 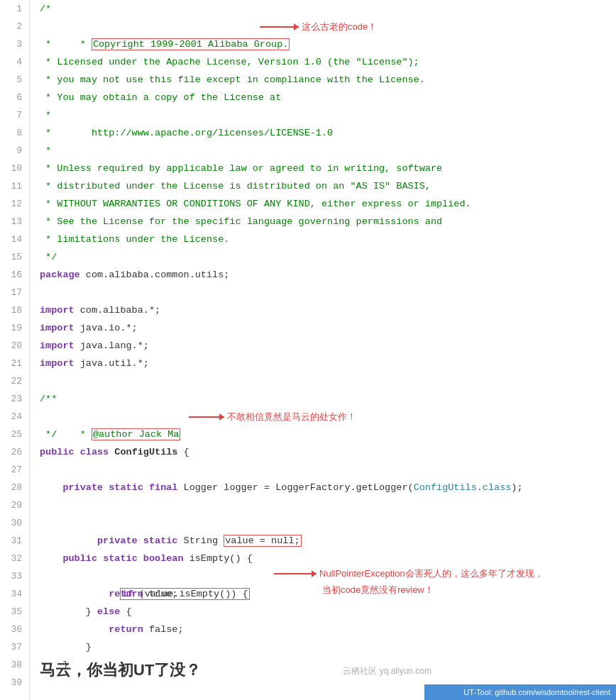 I want to click on annotation-line2: 这么古老的code！, so click(x=318, y=27).